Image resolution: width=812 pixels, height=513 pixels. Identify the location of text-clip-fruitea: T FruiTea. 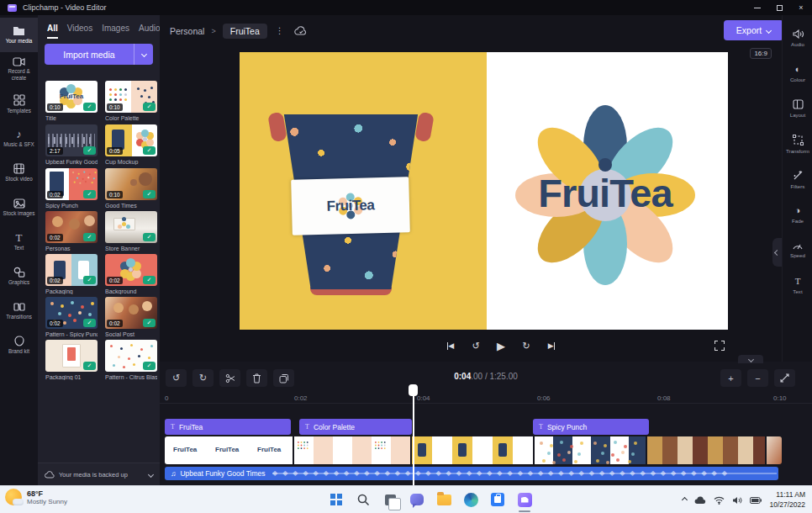
(228, 427).